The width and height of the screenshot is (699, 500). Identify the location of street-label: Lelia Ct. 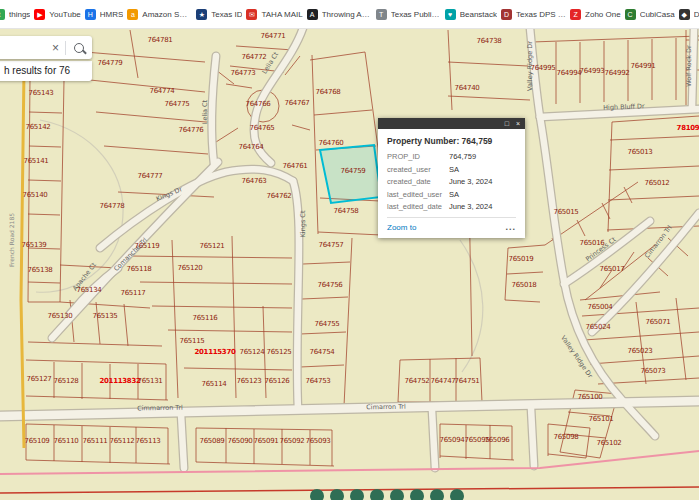
(205, 112).